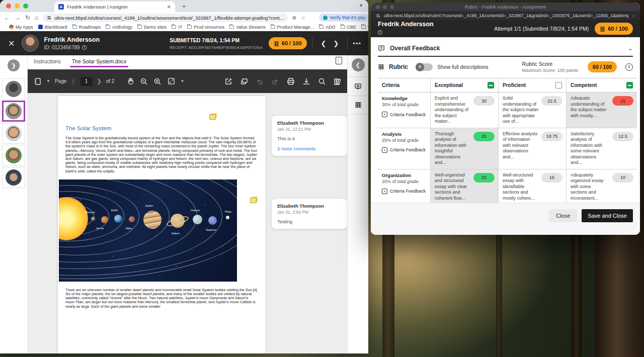  I want to click on pan-hand-icon, so click(130, 81).